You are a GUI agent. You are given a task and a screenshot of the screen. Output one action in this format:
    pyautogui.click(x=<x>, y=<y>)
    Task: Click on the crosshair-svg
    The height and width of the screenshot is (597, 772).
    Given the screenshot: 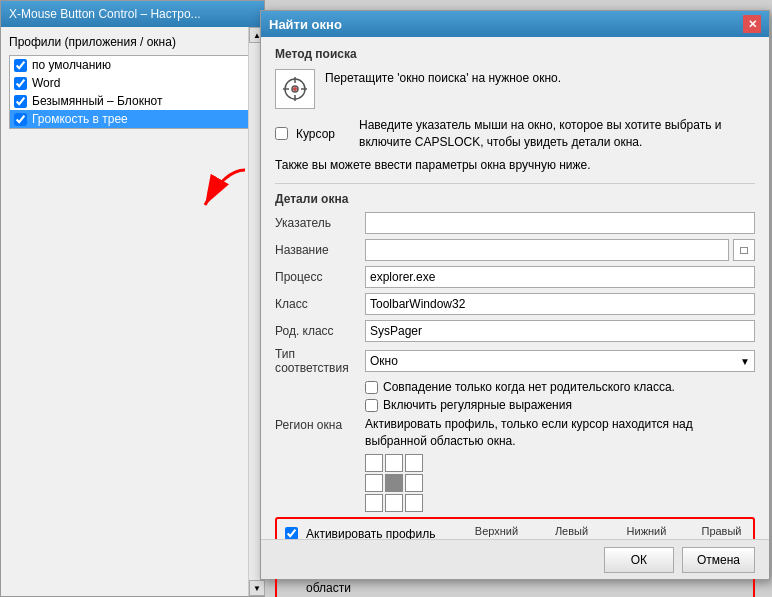 What is the action you would take?
    pyautogui.click(x=295, y=89)
    